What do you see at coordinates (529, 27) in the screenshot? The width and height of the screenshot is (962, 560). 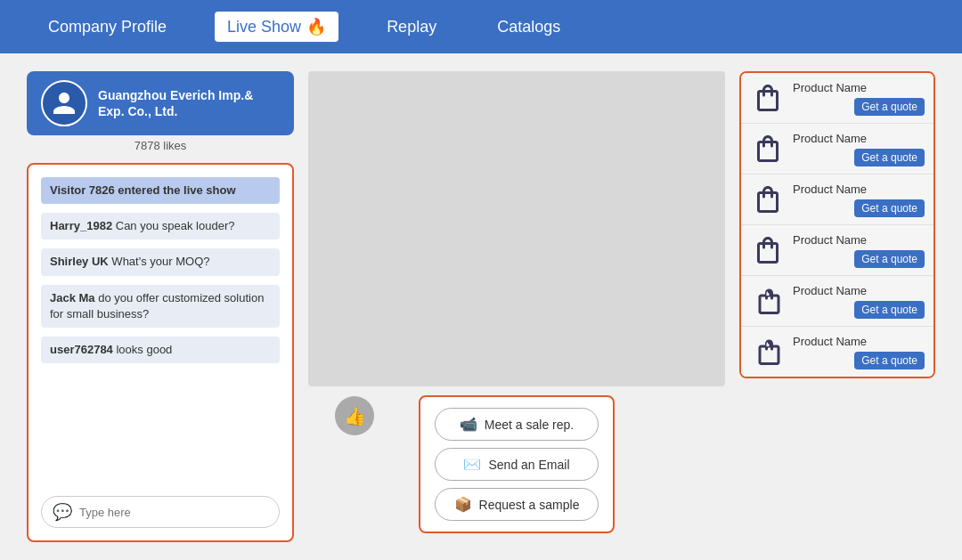 I see `nav-catalogs: Catalogs` at bounding box center [529, 27].